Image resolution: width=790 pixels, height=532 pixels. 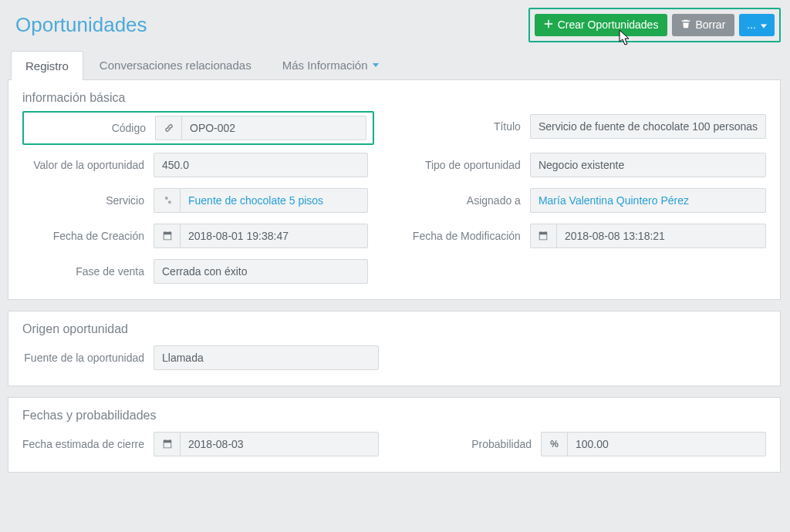 I want to click on field-modified: Fecha de Modificación 2018-08-08 13:18:2…, so click(x=582, y=236).